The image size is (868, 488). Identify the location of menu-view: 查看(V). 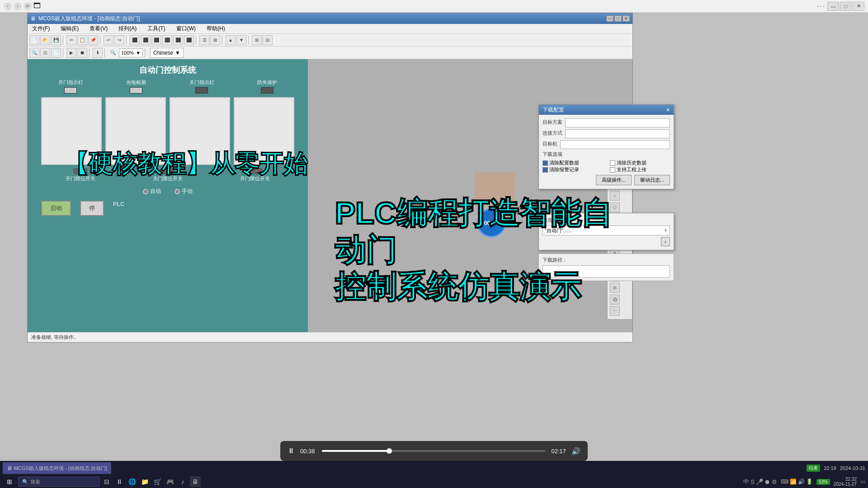
(99, 29).